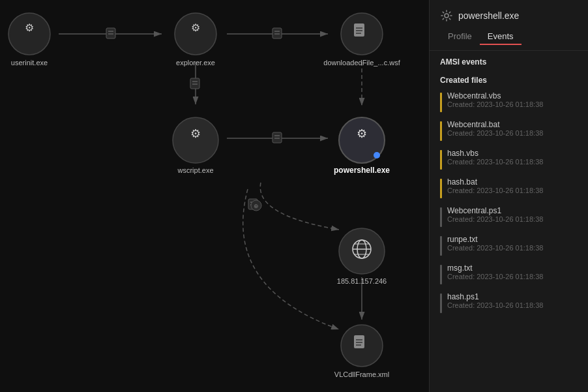 The image size is (588, 392). Describe the element at coordinates (508, 188) in the screenshot. I see `file-item: hash.bat Created: 2023-10-26 01:18:38` at that location.